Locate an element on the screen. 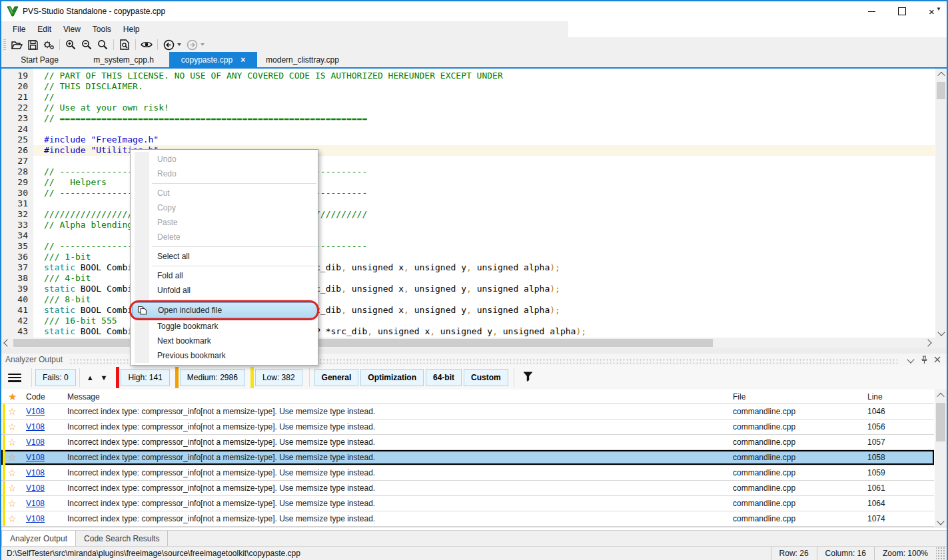 The width and height of the screenshot is (948, 560). code-column-header: Code is located at coordinates (36, 397).